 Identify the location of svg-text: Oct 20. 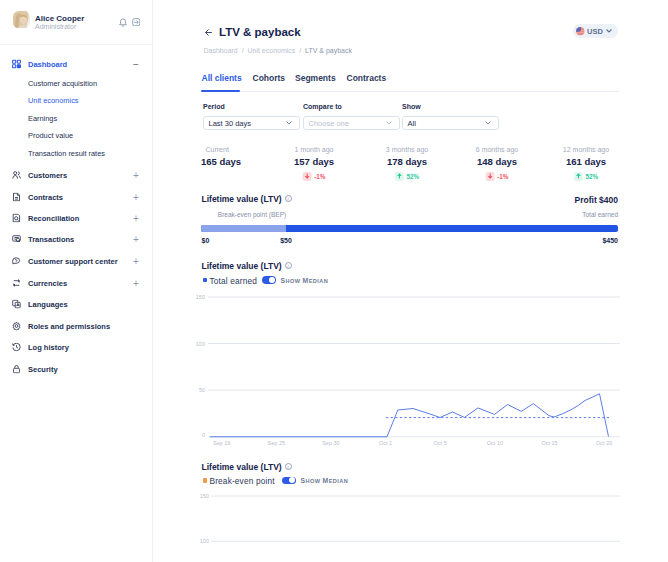
(604, 443).